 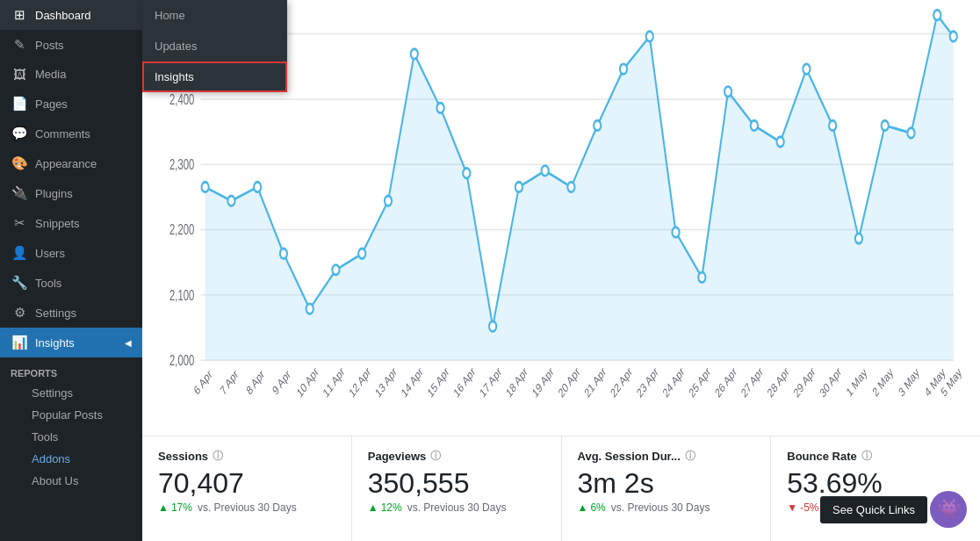 I want to click on sidebar-item-label: Pages, so click(x=51, y=104).